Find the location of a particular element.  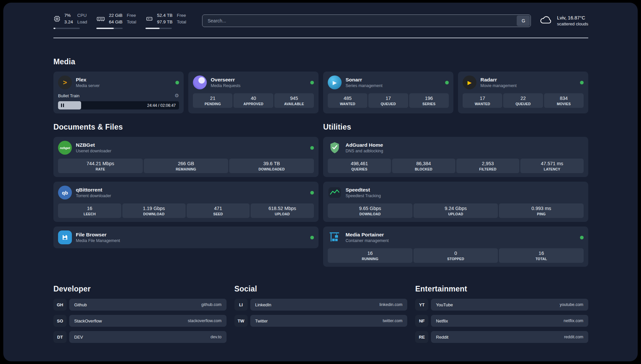

bookmark-url: stackoverflow.com is located at coordinates (205, 321).